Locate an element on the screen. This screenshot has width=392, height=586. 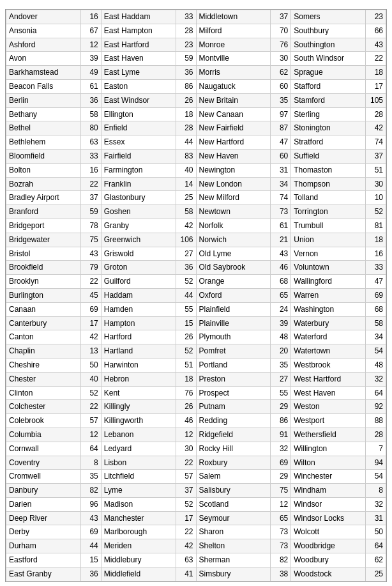
cell-num: 25 is located at coordinates (376, 574).